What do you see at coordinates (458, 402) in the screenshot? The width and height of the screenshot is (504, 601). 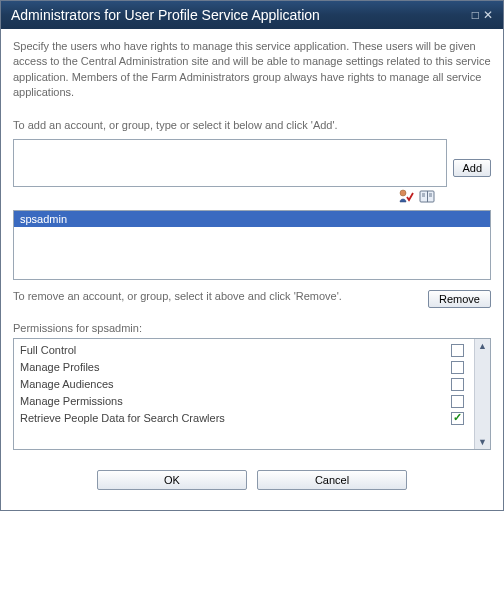 I see `permission-checkbox-manage-permissions` at bounding box center [458, 402].